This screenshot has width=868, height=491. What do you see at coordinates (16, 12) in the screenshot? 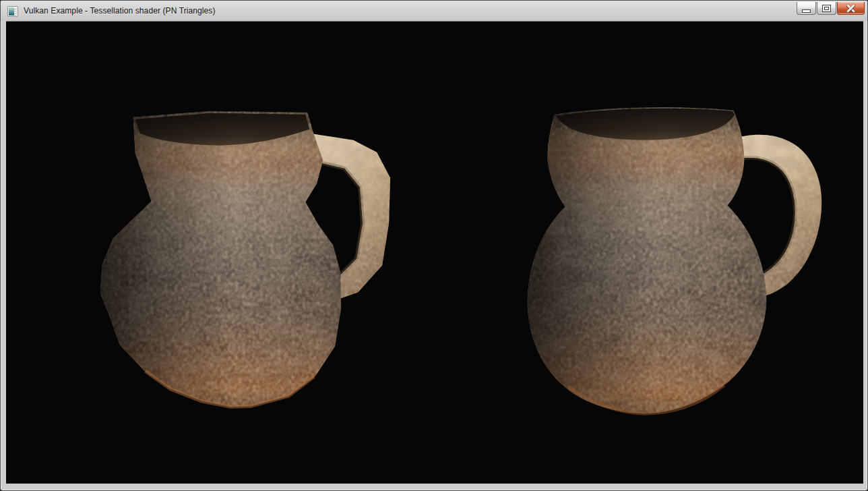
I see `app-icon-lines` at bounding box center [16, 12].